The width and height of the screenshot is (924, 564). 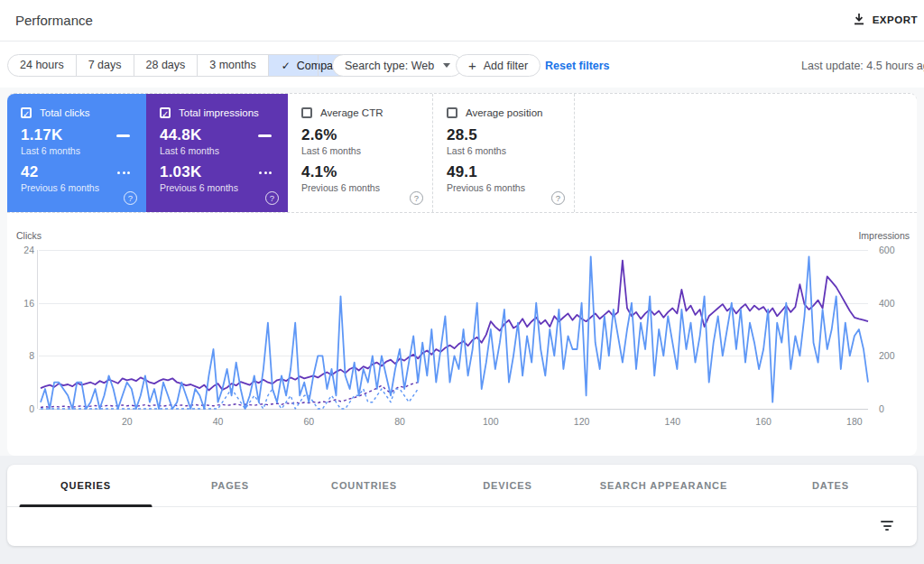 What do you see at coordinates (218, 421) in the screenshot?
I see `axis-tick-label: 40` at bounding box center [218, 421].